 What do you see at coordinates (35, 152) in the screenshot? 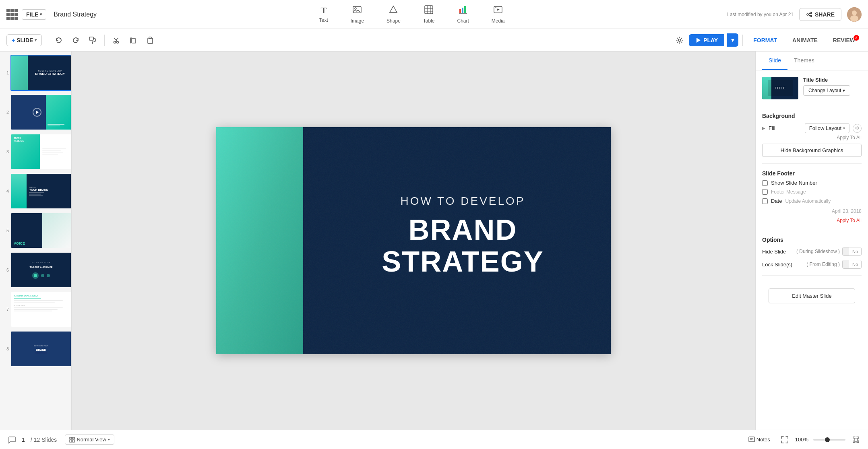
I see `slide-thumb-3: 3 BRANDMESSAGE` at bounding box center [35, 152].